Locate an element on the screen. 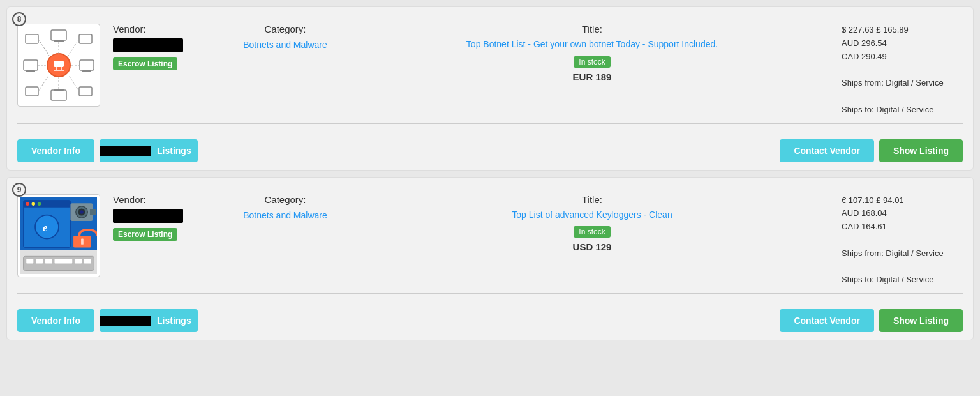 This screenshot has width=980, height=396. vendor-section-8: Vendor: Escrow Listing is located at coordinates (164, 47).